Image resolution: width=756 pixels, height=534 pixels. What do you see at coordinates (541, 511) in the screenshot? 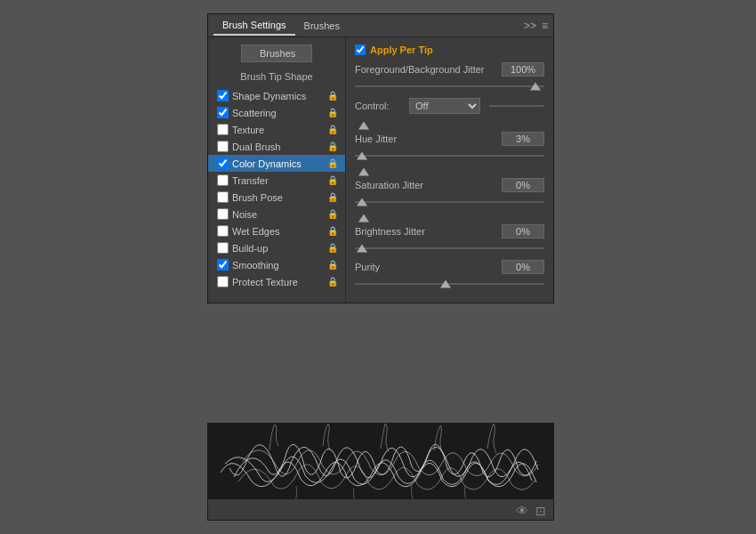
I see `crop-icon: ⊡` at bounding box center [541, 511].